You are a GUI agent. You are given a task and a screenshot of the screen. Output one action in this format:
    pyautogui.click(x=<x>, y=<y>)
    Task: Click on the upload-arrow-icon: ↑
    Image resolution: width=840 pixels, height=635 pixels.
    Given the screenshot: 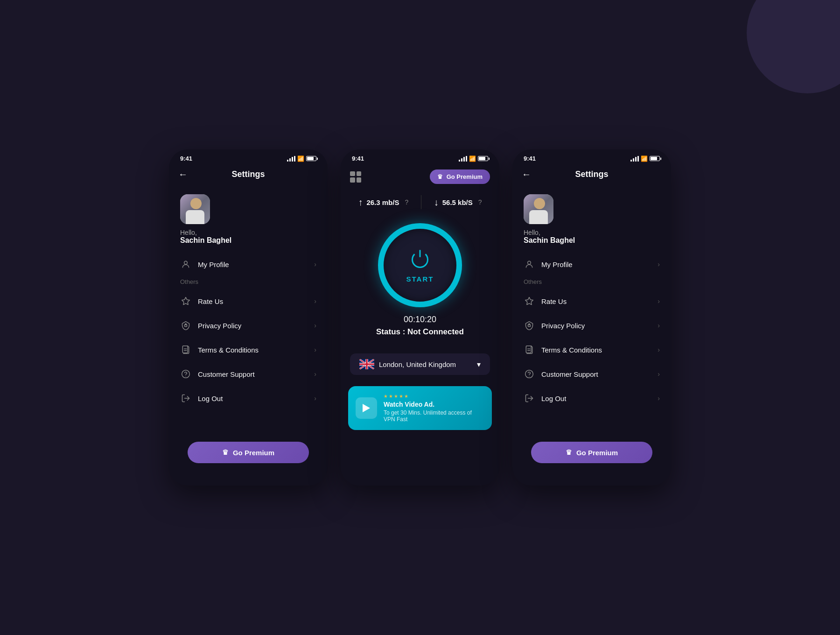 What is the action you would take?
    pyautogui.click(x=360, y=203)
    